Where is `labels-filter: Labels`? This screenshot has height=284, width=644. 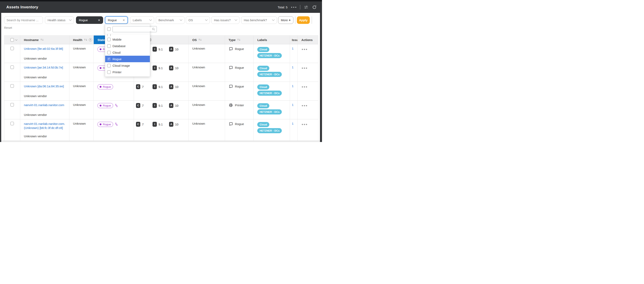 labels-filter: Labels is located at coordinates (142, 20).